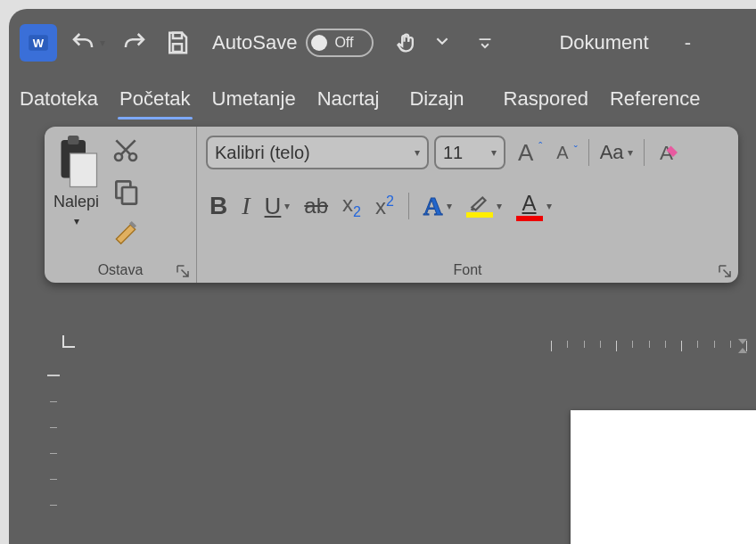 This screenshot has width=756, height=544. Describe the element at coordinates (255, 43) in the screenshot. I see `autosave-label: AutoSave` at that location.